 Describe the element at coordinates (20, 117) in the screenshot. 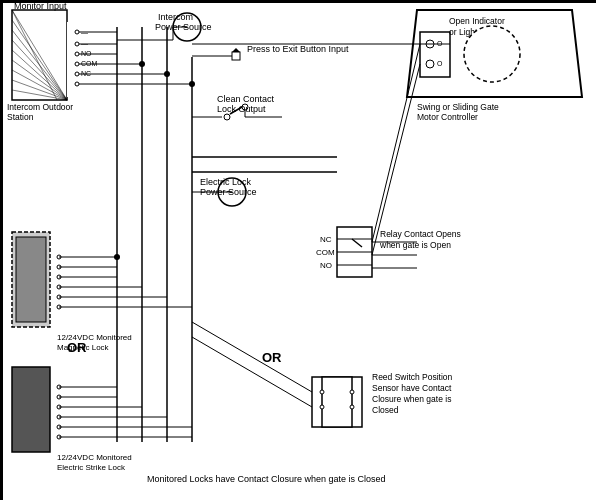

I see `svg-text: Station` at that location.